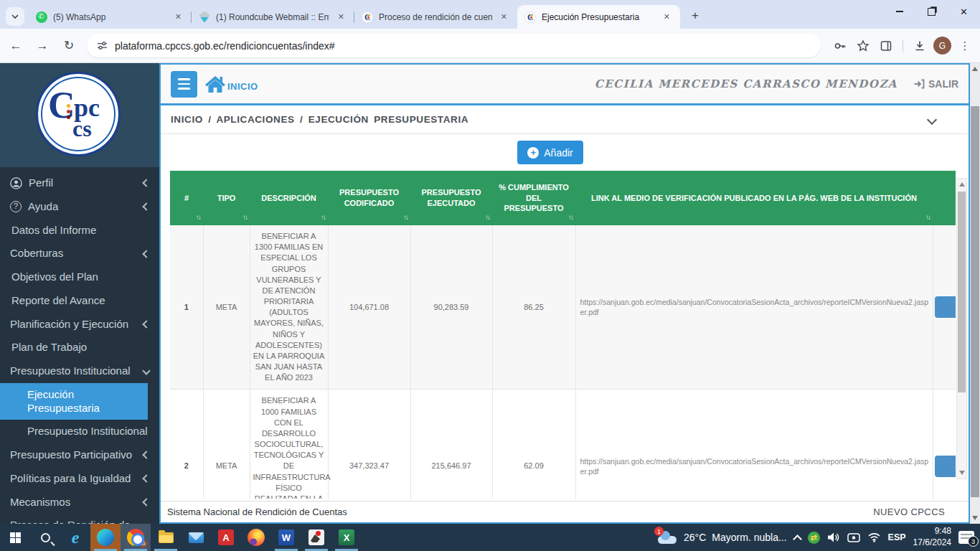 This screenshot has height=551, width=980. Describe the element at coordinates (71, 455) in the screenshot. I see `sidebar-item-label: Presupuesto Participativo` at that location.